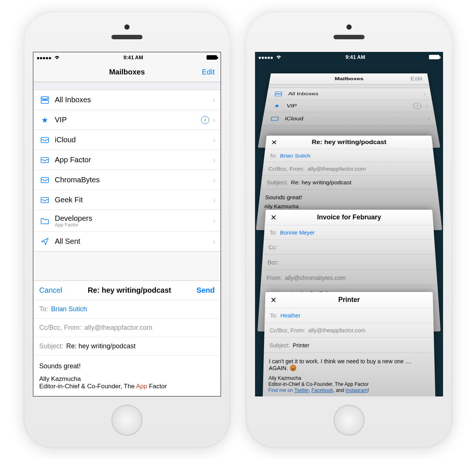 The image size is (476, 465). I want to click on folder-icon, so click(45, 221).